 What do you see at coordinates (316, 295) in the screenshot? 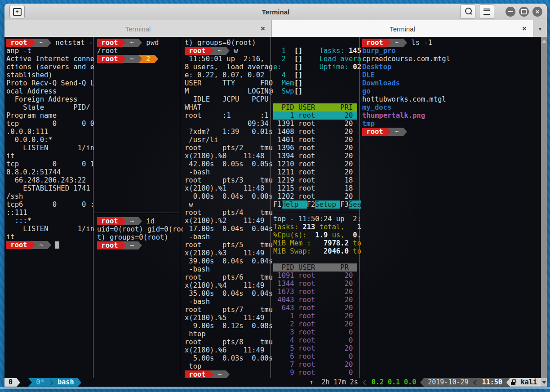
I see `tmux-pane-top: top - 11:50:24 up 2:Tasks: 213 total, 1%…` at bounding box center [316, 295].